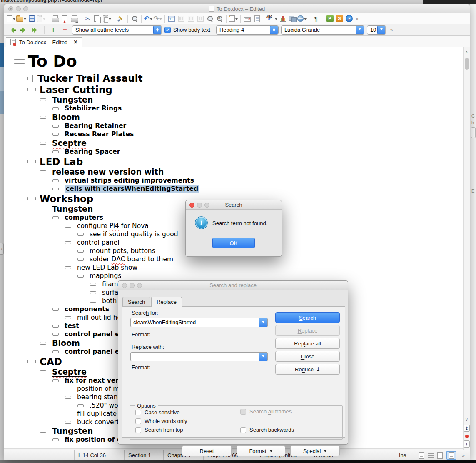 The height and width of the screenshot is (463, 476). What do you see at coordinates (52, 61) in the screenshot?
I see `outline-item-text: To Do` at bounding box center [52, 61].